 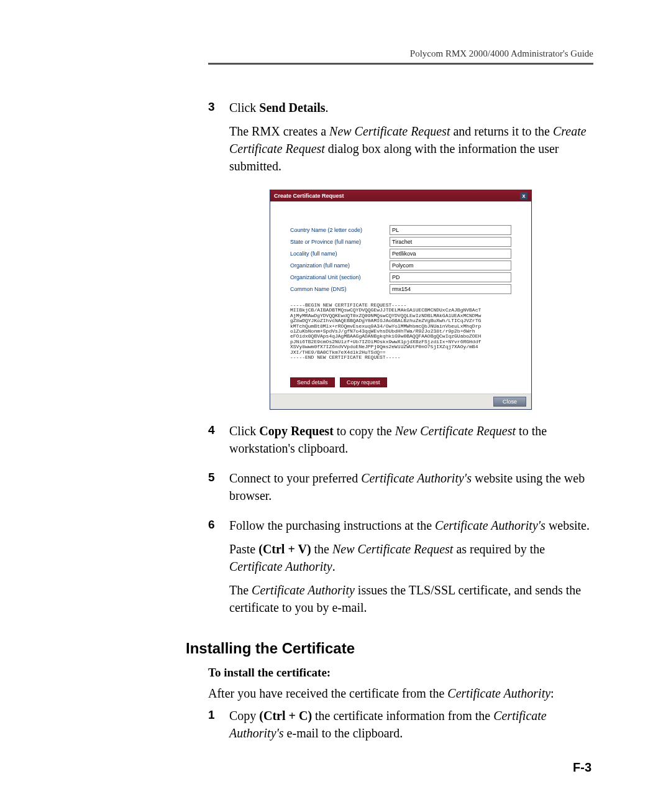 What do you see at coordinates (401, 140) in the screenshot?
I see `step-list-a: 3 Click Send Details. The RMX creates a …` at bounding box center [401, 140].